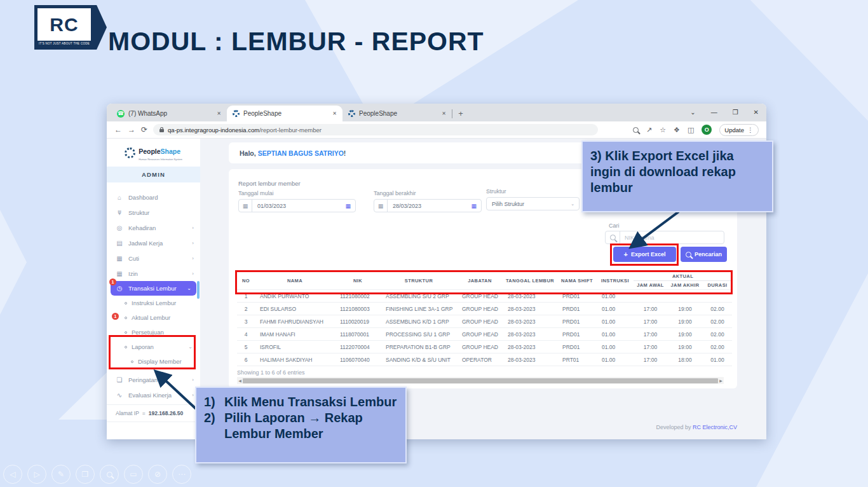  I want to click on table-row: 4IMAM HANAFI1118070001PROCESSING S/U 1 G…, so click(484, 334).